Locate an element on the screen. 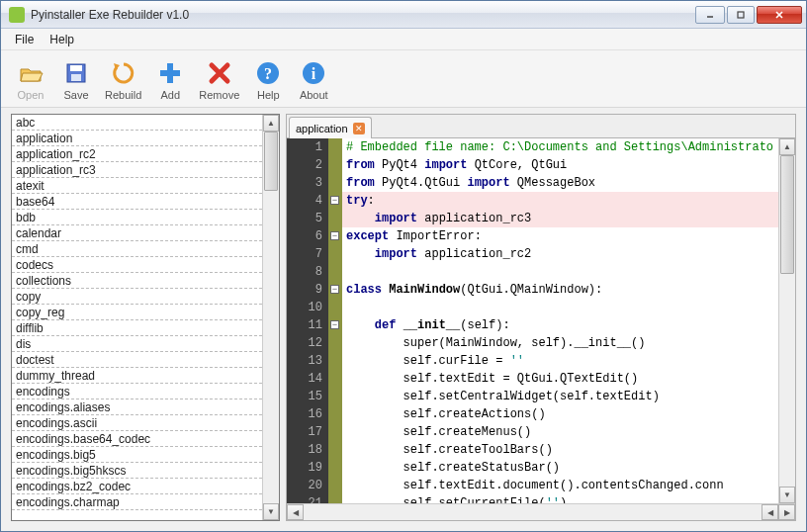  close-icon is located at coordinates (779, 15).